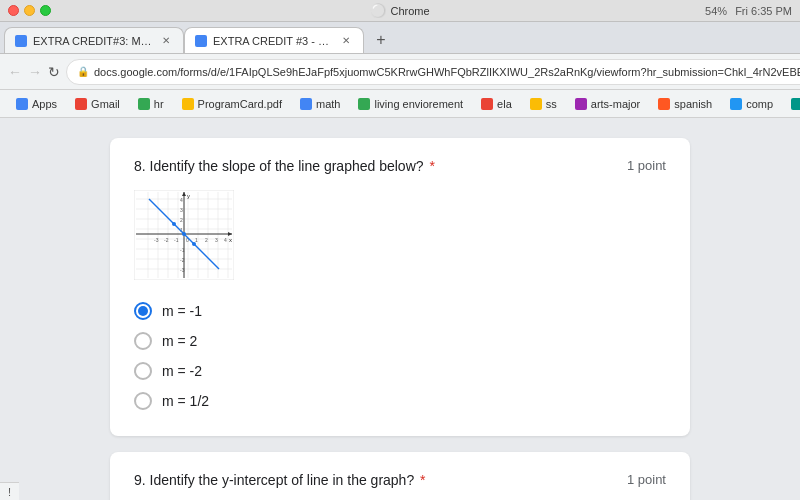 The width and height of the screenshot is (800, 500). What do you see at coordinates (764, 11) in the screenshot?
I see `clock: Fri 6:35 PM` at bounding box center [764, 11].